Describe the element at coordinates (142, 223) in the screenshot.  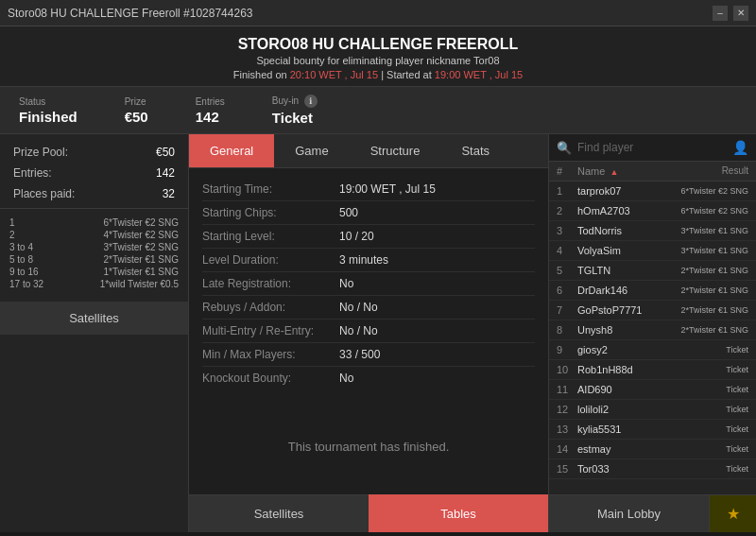
I see `prize-value: 6*Twister €2 SNG` at that location.